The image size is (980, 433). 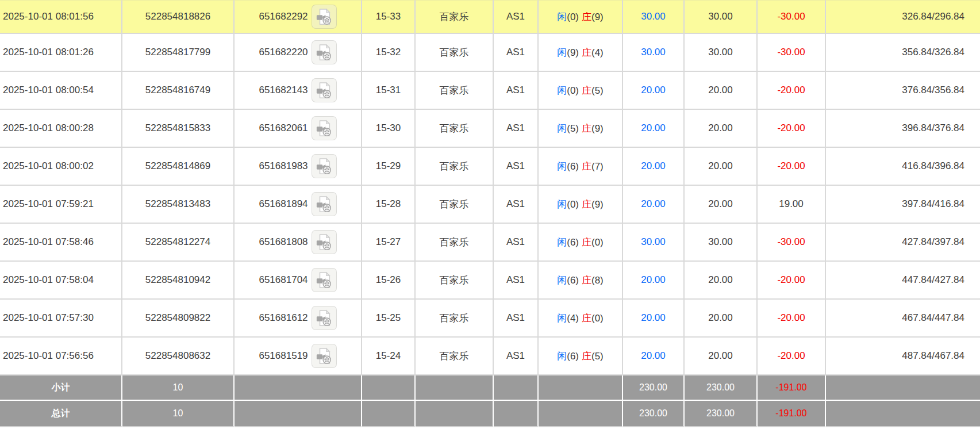 What do you see at coordinates (490, 53) in the screenshot?
I see `table-row: 2025-10-01 08:01:26 522854817799 6516822…` at bounding box center [490, 53].